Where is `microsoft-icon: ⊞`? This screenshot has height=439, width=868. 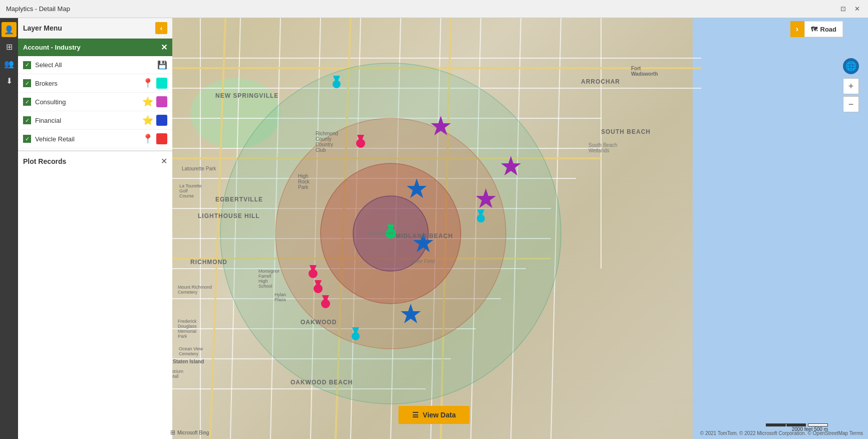 microsoft-icon: ⊞ is located at coordinates (173, 432).